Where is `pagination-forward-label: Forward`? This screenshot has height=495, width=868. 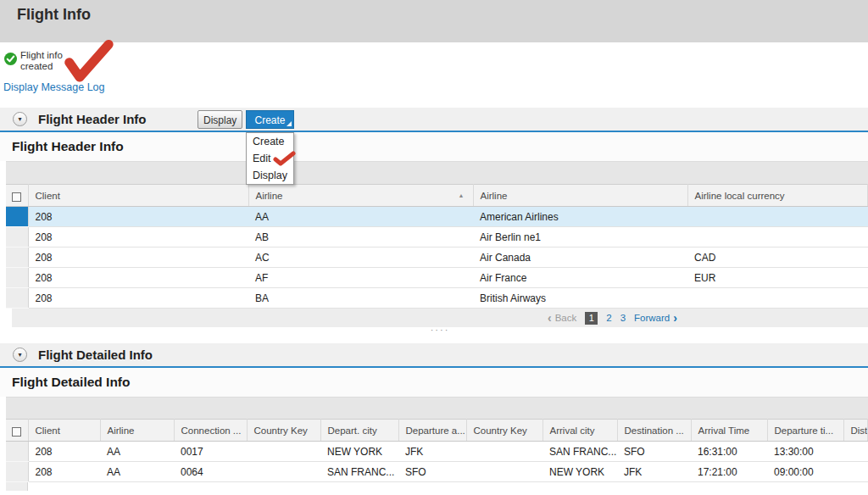
pagination-forward-label: Forward is located at coordinates (652, 318).